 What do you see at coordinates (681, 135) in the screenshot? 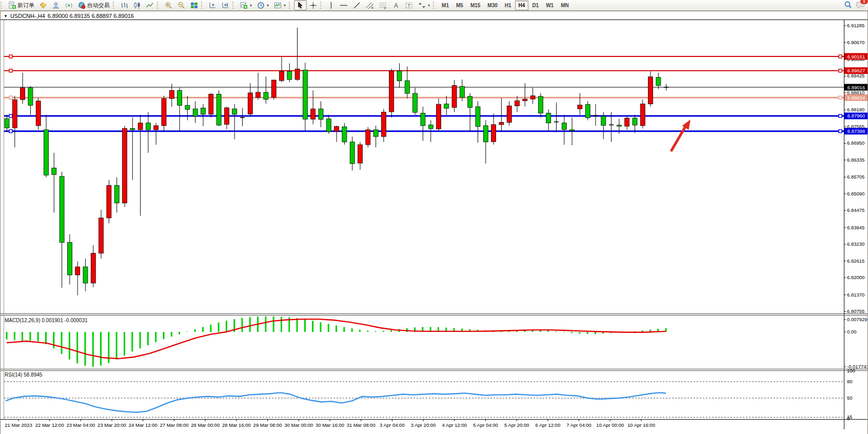
I see `annotation-arrow` at bounding box center [681, 135].